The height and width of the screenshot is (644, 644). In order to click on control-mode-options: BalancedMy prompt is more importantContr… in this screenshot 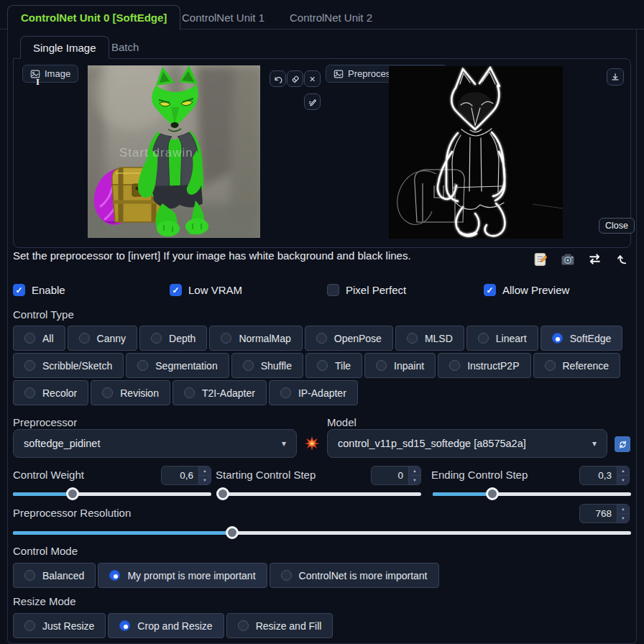, I will do `click(226, 575)`.